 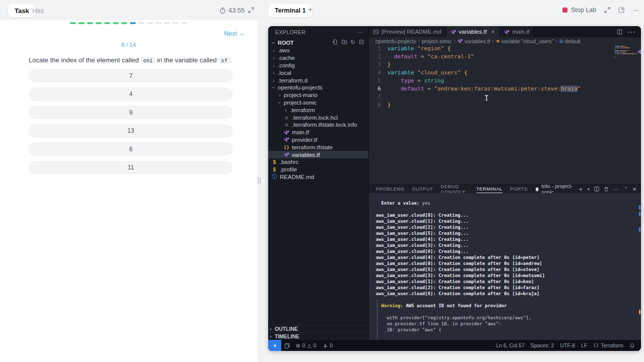 I want to click on tree-item-opentofu-projects: ›opentofu-projects, so click(x=318, y=87).